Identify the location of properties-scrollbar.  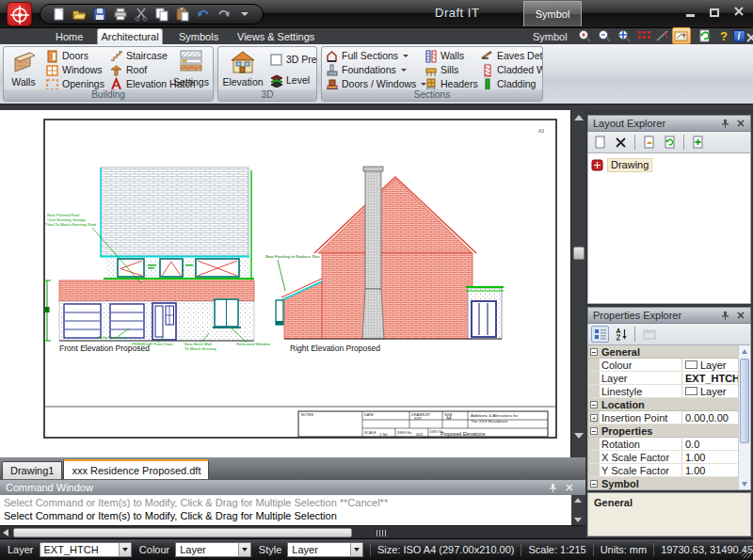
(744, 418).